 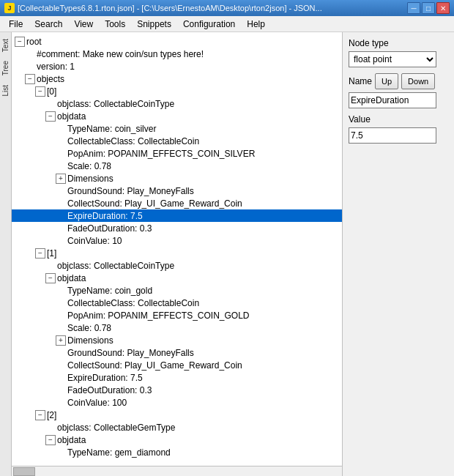 I want to click on tree-node-typename1: TypeName: coin_gold, so click(x=177, y=290).